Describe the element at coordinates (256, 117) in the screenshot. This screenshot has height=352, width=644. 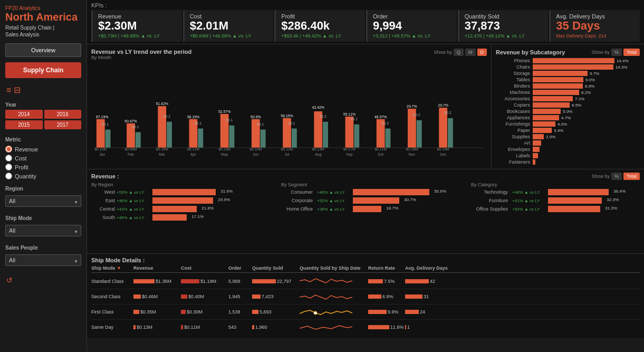
I see `svg-text: 50.9%` at that location.